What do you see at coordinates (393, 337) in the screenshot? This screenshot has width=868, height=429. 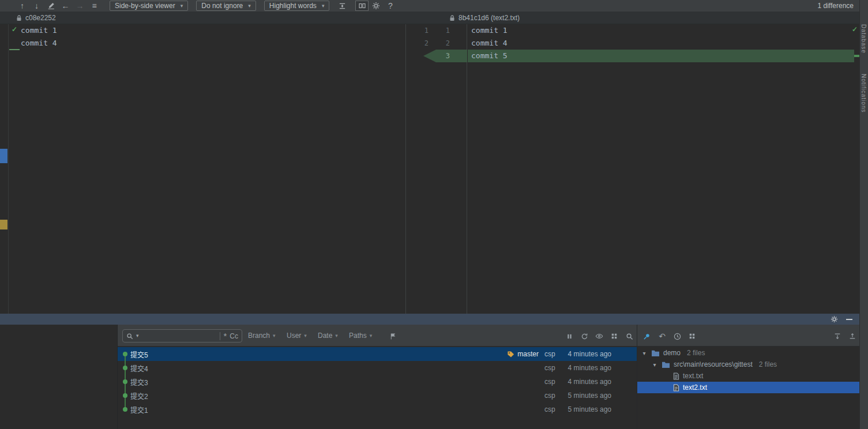 I see `flag-icon` at bounding box center [393, 337].